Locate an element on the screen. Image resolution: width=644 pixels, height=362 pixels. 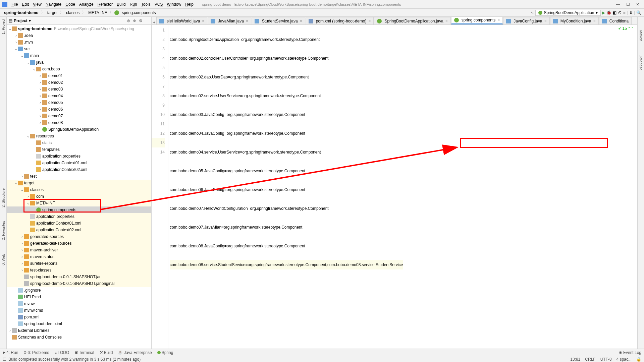
tool-maven: Maven is located at coordinates (641, 36).